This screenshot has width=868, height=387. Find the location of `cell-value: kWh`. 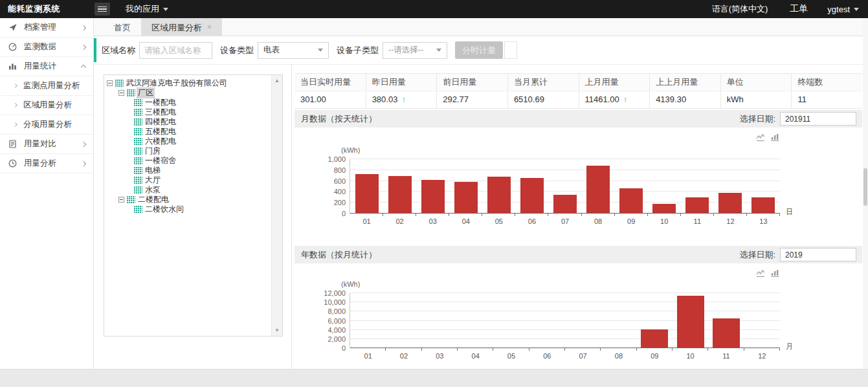

cell-value: kWh is located at coordinates (735, 100).